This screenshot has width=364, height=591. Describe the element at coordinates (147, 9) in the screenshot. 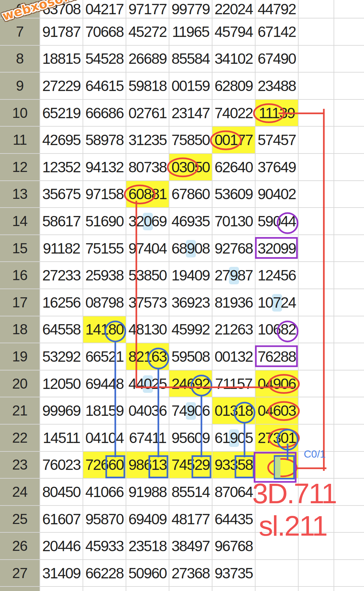

I see `table-cell: 97177` at that location.